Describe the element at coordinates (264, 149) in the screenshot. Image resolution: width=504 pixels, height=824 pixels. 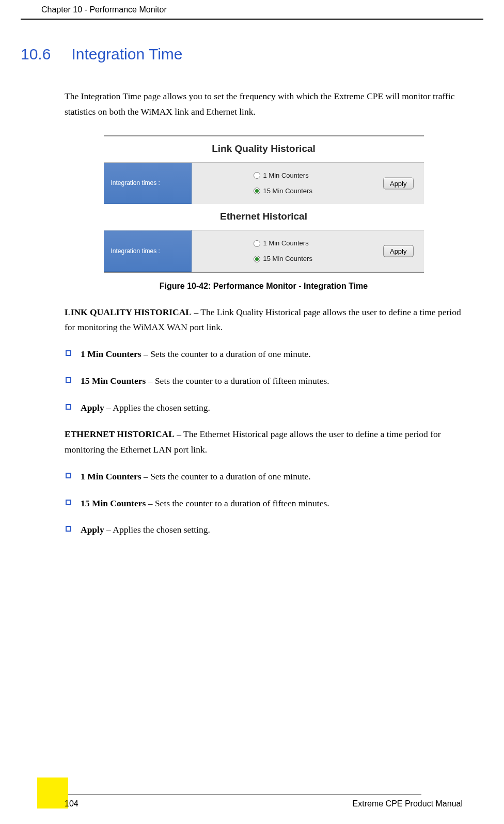
I see `figure-title-link-quality: Link Quality Historical` at that location.